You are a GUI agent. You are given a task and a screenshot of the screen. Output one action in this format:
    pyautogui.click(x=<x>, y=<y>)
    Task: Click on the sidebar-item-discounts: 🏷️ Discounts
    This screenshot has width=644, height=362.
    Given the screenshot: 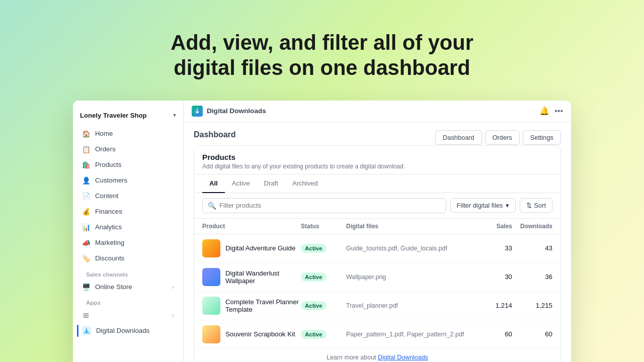 What is the action you would take?
    pyautogui.click(x=128, y=258)
    